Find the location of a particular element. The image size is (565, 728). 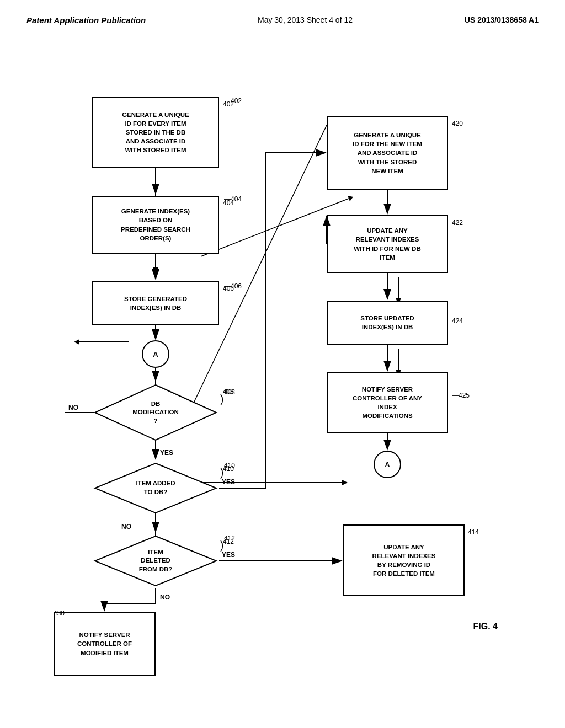

box-430: NOTIFY SERVER CONTROLLER OF MODIFIED ITE… is located at coordinates (105, 644).